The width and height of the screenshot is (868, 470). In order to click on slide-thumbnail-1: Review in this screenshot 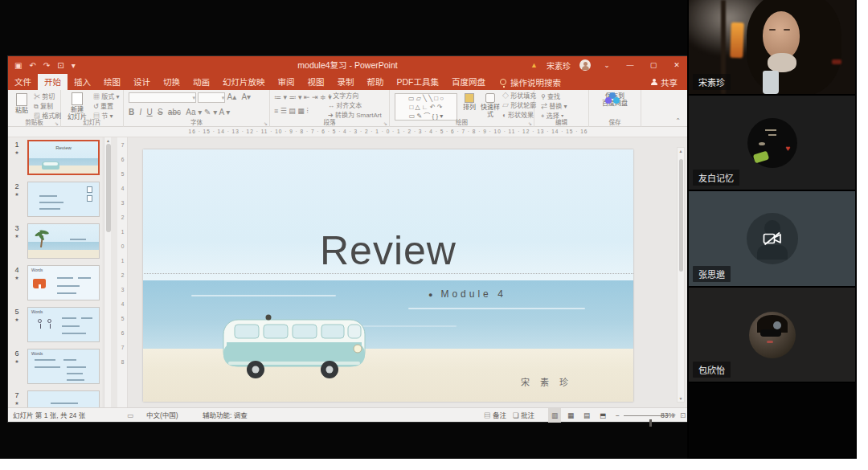, I will do `click(63, 157)`.